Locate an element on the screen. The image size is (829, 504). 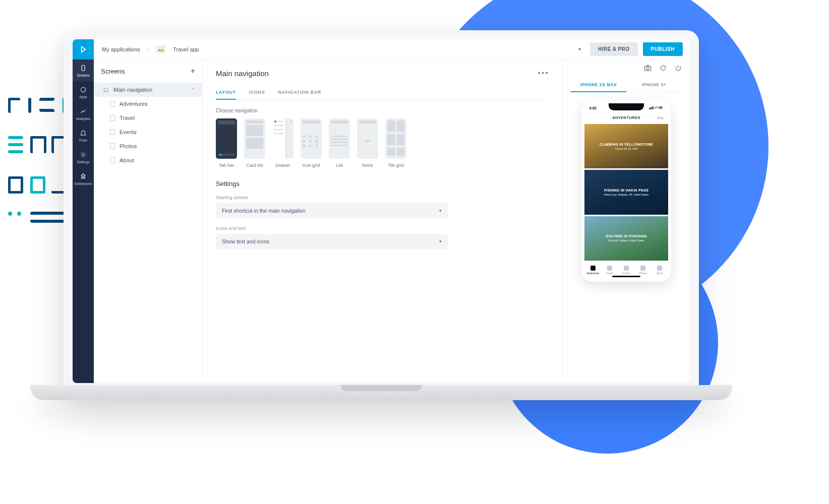
card-fishing: FISHING IN HAKAI PASSHakai Loop, Megiatt… is located at coordinates (626, 192).